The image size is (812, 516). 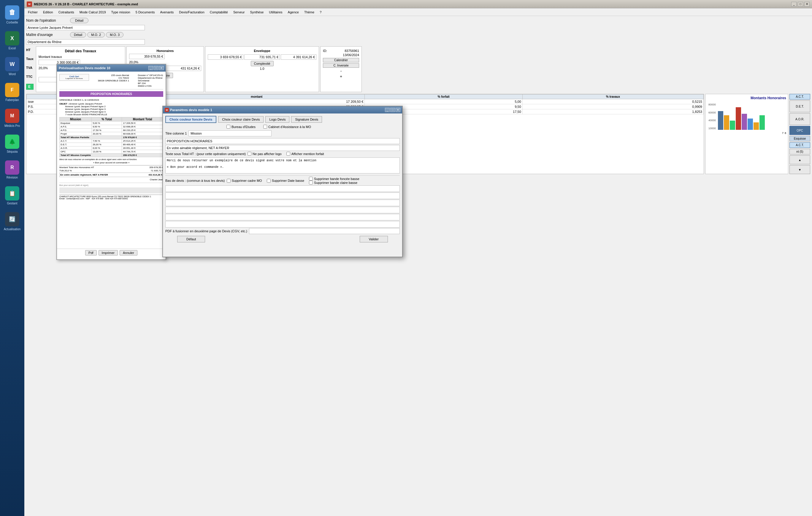 What do you see at coordinates (262, 57) in the screenshot?
I see `enveloppe-value2` at bounding box center [262, 57].